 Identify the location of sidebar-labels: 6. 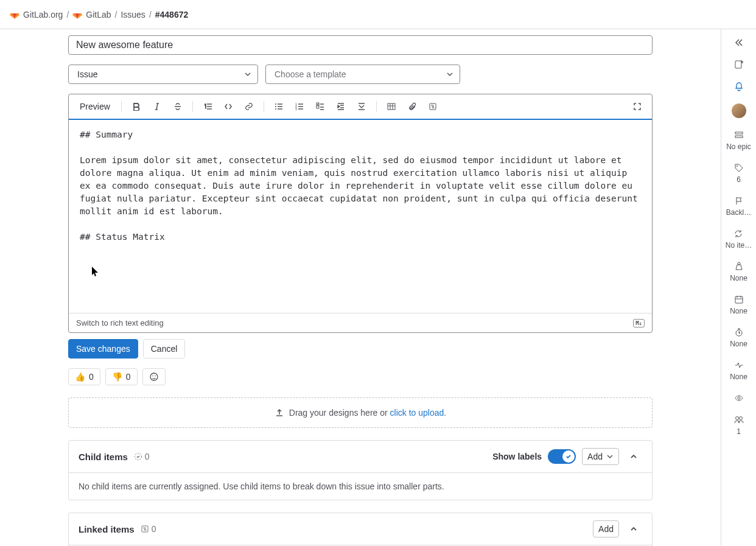
(739, 173).